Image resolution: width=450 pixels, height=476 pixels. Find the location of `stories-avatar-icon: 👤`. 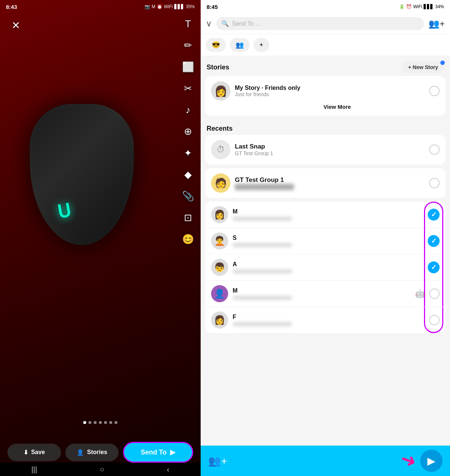

stories-avatar-icon: 👤 is located at coordinates (80, 452).